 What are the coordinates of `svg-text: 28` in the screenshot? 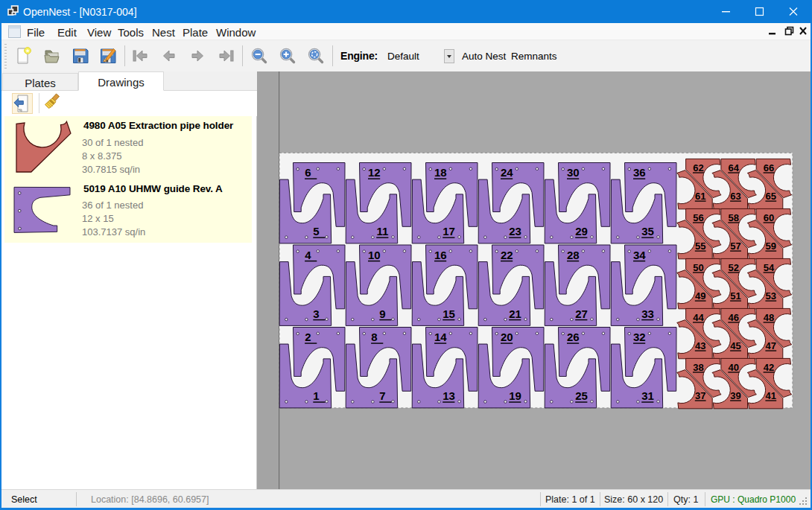 It's located at (574, 255).